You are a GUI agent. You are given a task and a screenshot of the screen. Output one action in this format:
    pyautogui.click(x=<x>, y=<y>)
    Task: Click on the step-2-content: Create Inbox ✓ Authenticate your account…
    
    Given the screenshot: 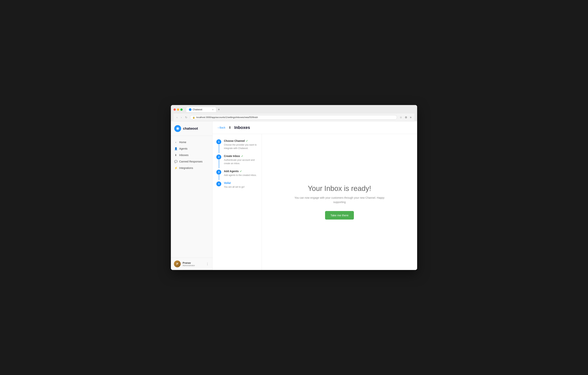 What is the action you would take?
    pyautogui.click(x=241, y=160)
    